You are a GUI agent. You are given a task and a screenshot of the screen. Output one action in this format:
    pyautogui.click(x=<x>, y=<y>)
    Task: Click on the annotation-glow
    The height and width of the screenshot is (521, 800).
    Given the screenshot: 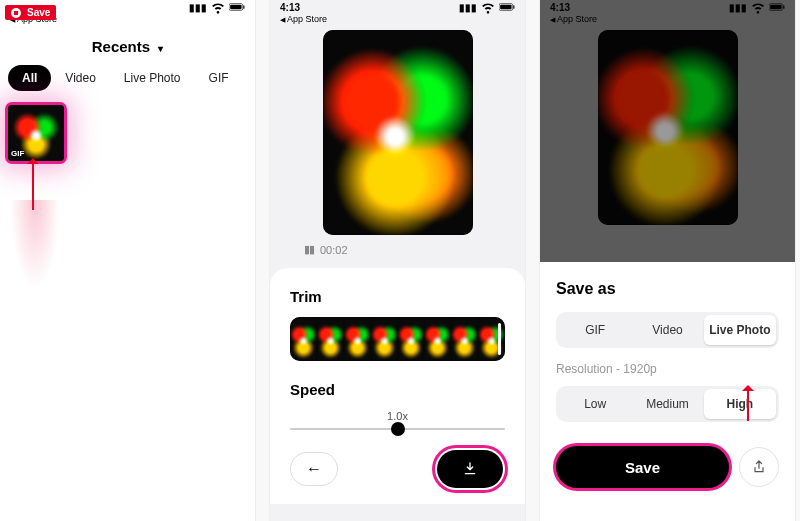 What is the action you would take?
    pyautogui.click(x=35, y=245)
    